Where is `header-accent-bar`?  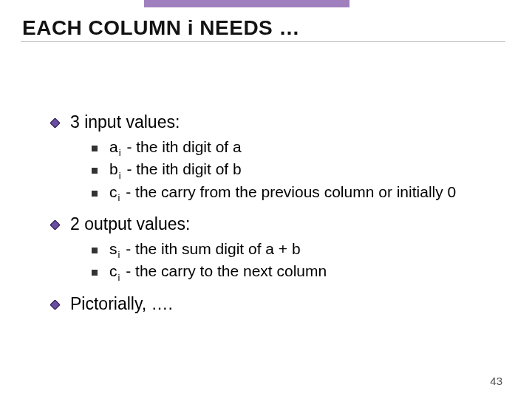
header-accent-bar is located at coordinates (247, 4).